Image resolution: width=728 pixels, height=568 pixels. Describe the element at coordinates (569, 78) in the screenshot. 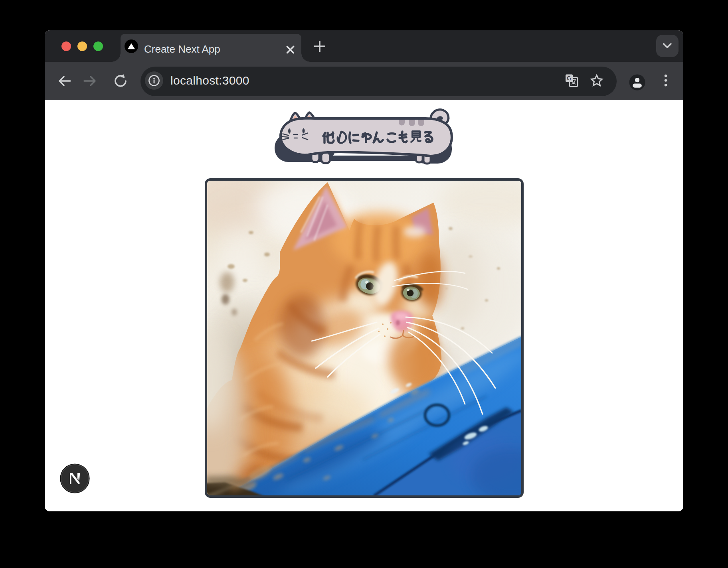

I see `svg-text: G` at that location.